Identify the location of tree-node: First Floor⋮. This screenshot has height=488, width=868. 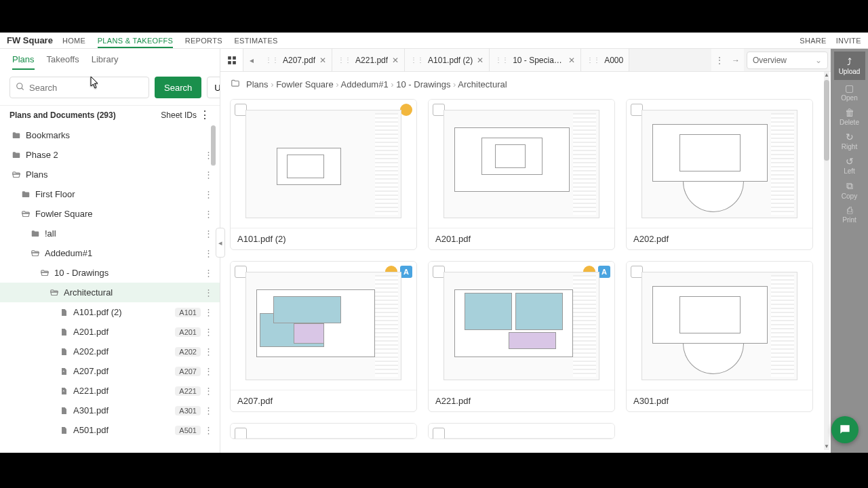
(110, 194).